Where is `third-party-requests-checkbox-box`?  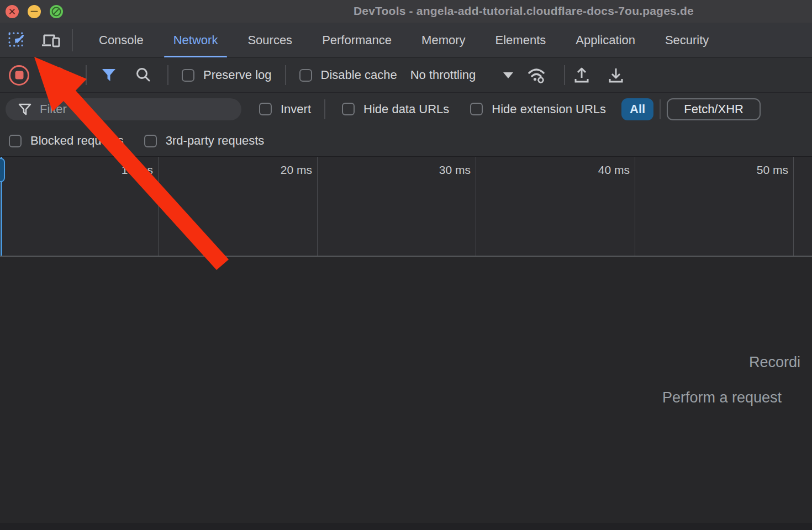
third-party-requests-checkbox-box is located at coordinates (150, 141).